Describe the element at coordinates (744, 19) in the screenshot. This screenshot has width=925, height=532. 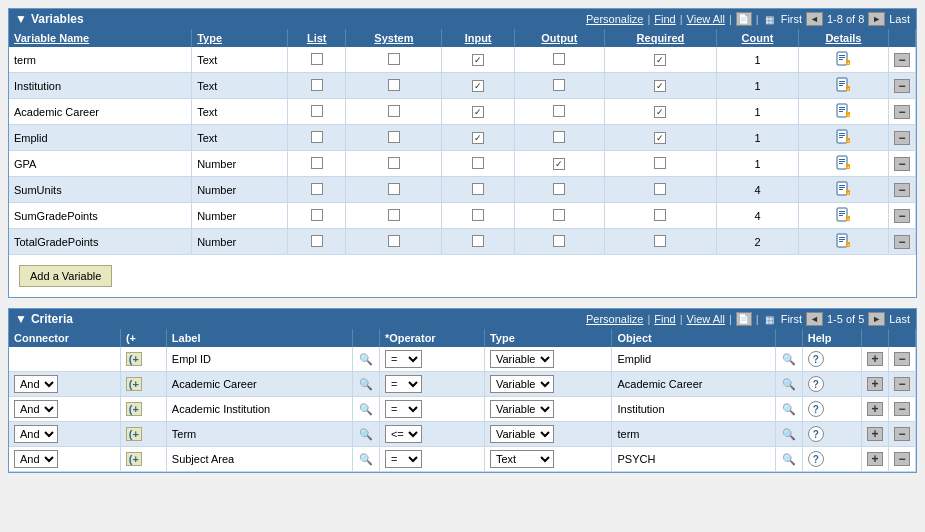
I see `variables-icon1: 📄` at that location.